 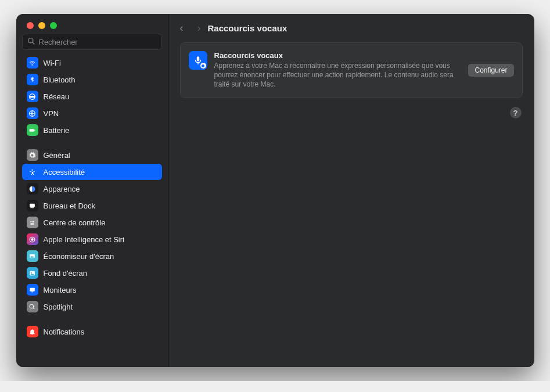 I want to click on sidebar-item-label: Notifications, so click(x=64, y=332).